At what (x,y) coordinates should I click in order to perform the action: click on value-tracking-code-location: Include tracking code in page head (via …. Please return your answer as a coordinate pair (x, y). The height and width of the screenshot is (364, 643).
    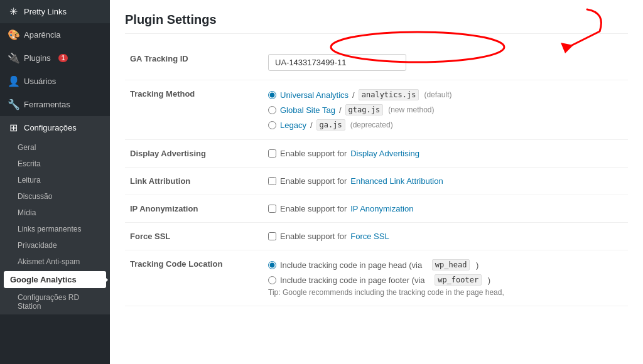
    Looking at the image, I should click on (446, 279).